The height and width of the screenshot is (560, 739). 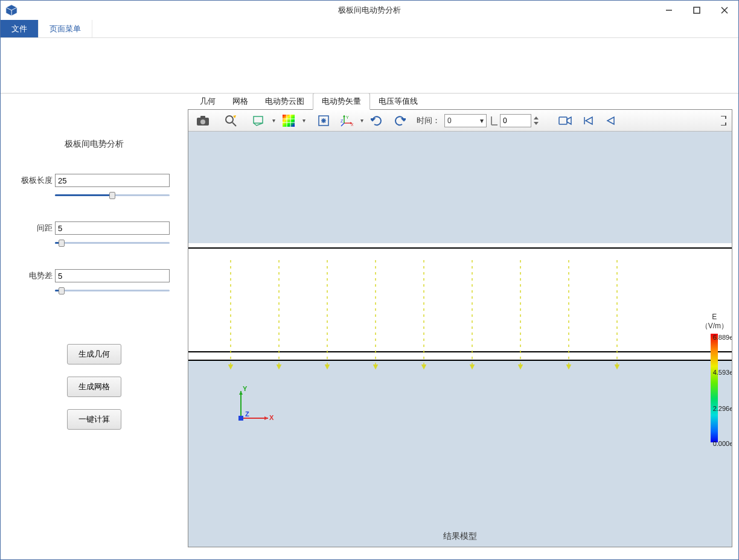 I want to click on gap-label: 间距, so click(x=37, y=228).